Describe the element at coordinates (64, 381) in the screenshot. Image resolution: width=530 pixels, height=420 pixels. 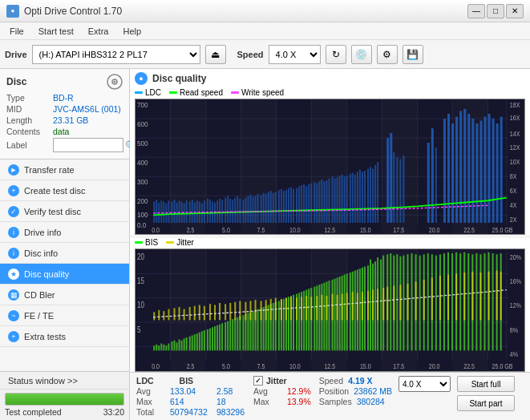
I see `status-window-button: Status window >>` at that location.